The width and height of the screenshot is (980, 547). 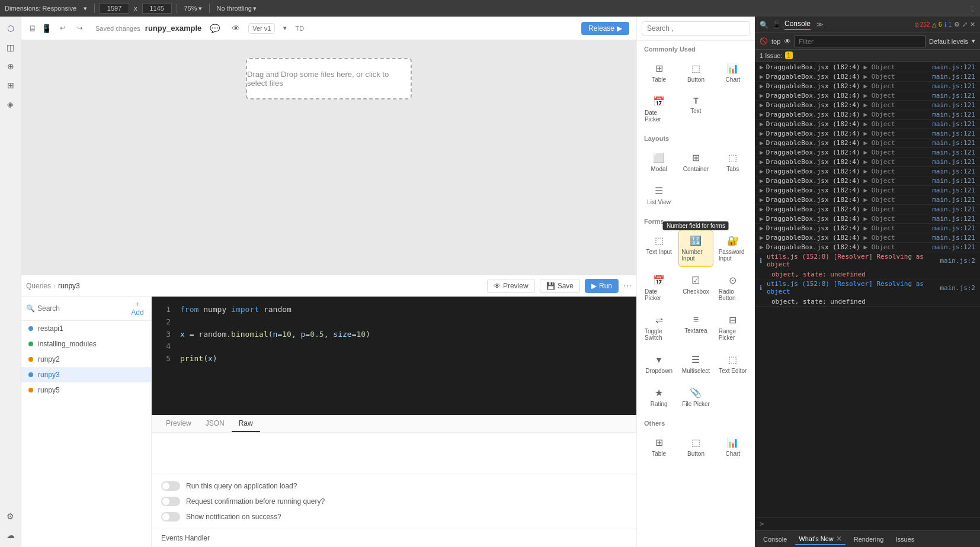 I want to click on component-table: ⊞ Table, so click(x=659, y=73).